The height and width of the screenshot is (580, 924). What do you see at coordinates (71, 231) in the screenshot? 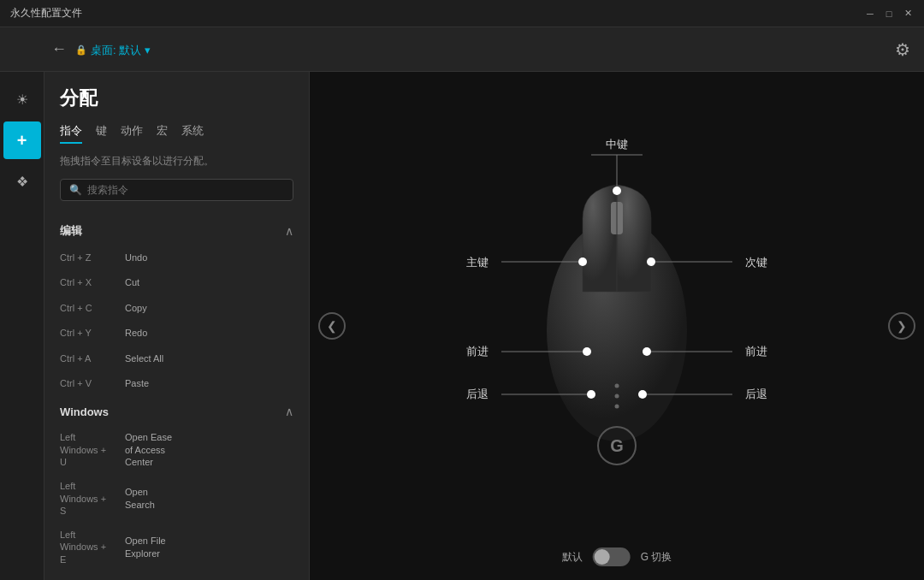
I see `edit-section-title: 编辑` at bounding box center [71, 231].